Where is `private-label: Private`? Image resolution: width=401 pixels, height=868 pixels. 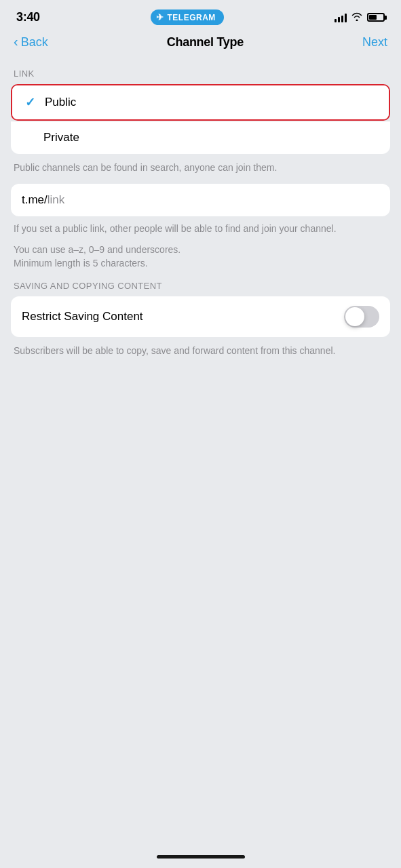 private-label: Private is located at coordinates (61, 138).